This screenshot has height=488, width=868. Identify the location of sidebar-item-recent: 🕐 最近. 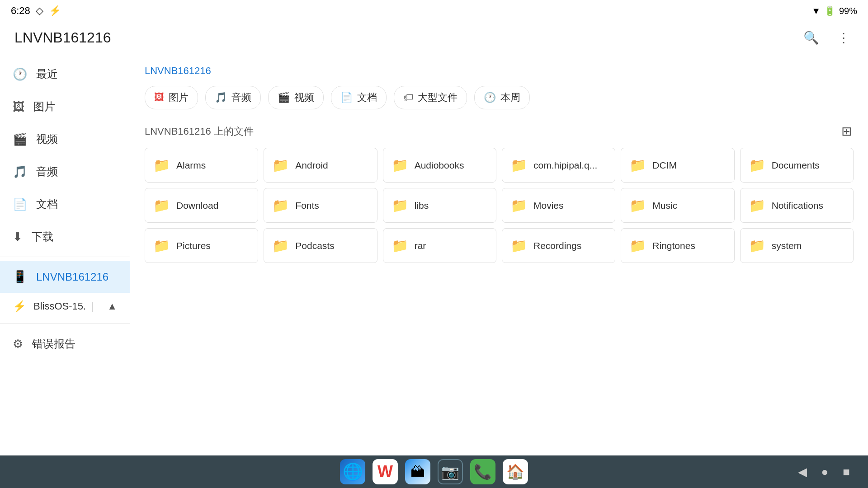
(65, 74).